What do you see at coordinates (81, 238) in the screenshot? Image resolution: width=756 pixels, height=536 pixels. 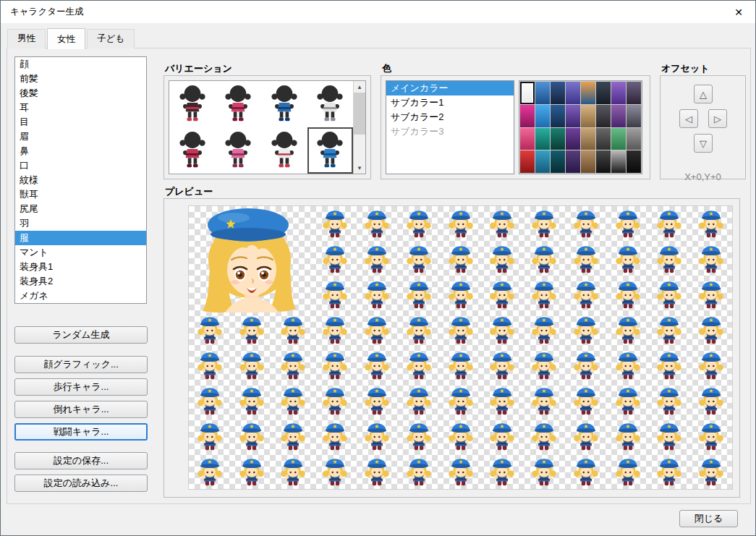 I see `parts-list-item: 服` at bounding box center [81, 238].